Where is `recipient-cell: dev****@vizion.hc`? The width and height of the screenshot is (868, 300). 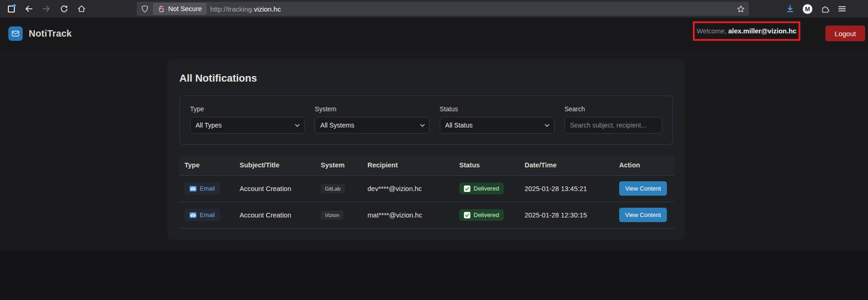 recipient-cell: dev****@vizion.hc is located at coordinates (408, 188).